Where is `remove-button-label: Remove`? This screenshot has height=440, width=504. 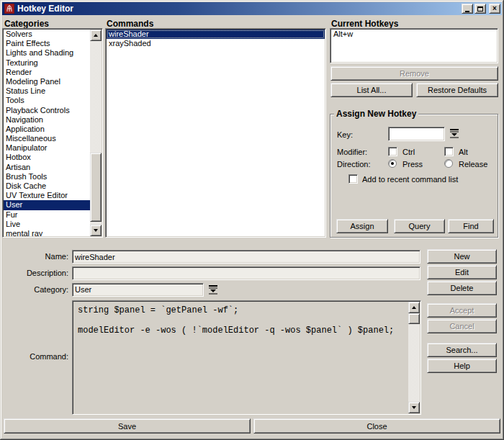 remove-button-label: Remove is located at coordinates (415, 73).